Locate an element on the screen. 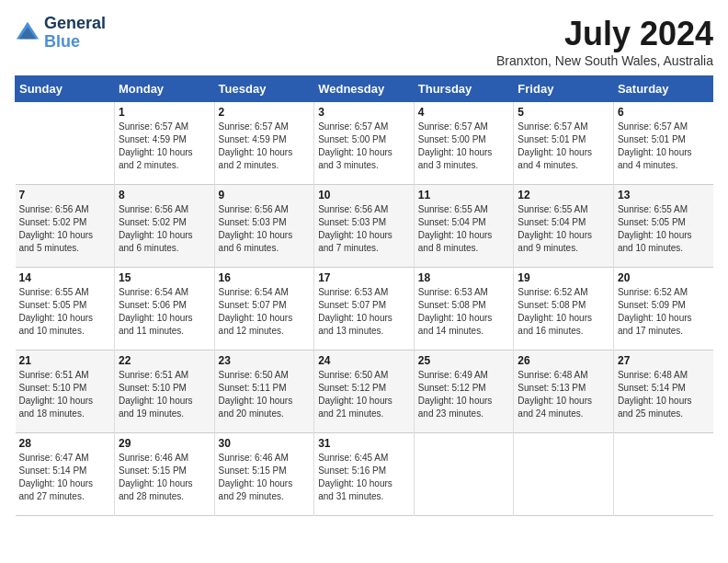  days-header-row: SundayMondayTuesdayWednesdayThursdayFrid… is located at coordinates (364, 89).